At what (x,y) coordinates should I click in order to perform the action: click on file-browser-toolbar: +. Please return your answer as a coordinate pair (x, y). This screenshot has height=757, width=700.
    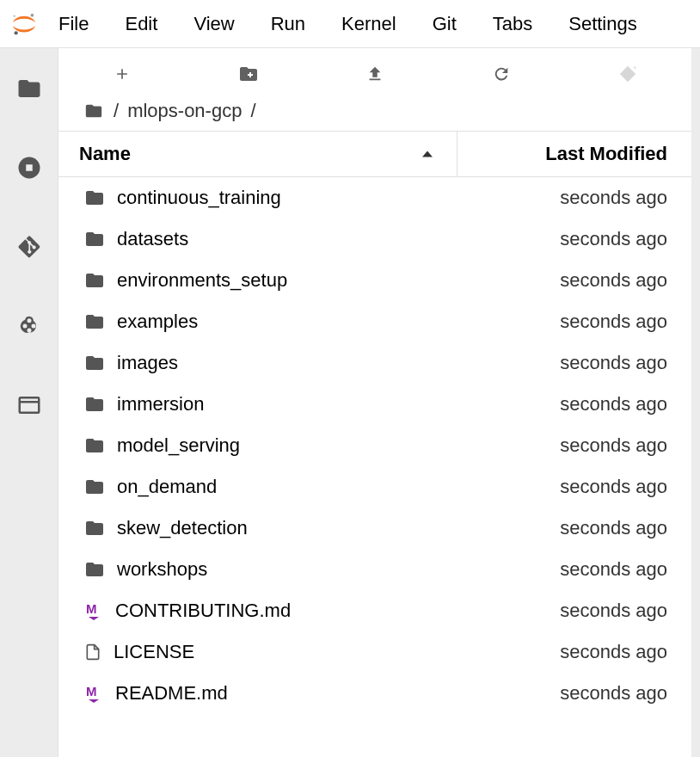
    Looking at the image, I should click on (375, 74).